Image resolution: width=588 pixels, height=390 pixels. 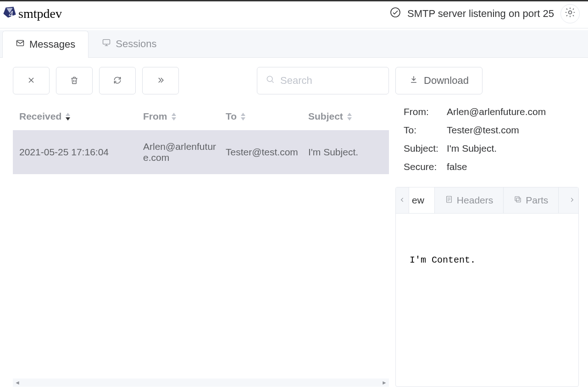 I want to click on table-row: 2021-05-25 17:16:04 Arlen@arlenfuture.co…, so click(x=201, y=152).